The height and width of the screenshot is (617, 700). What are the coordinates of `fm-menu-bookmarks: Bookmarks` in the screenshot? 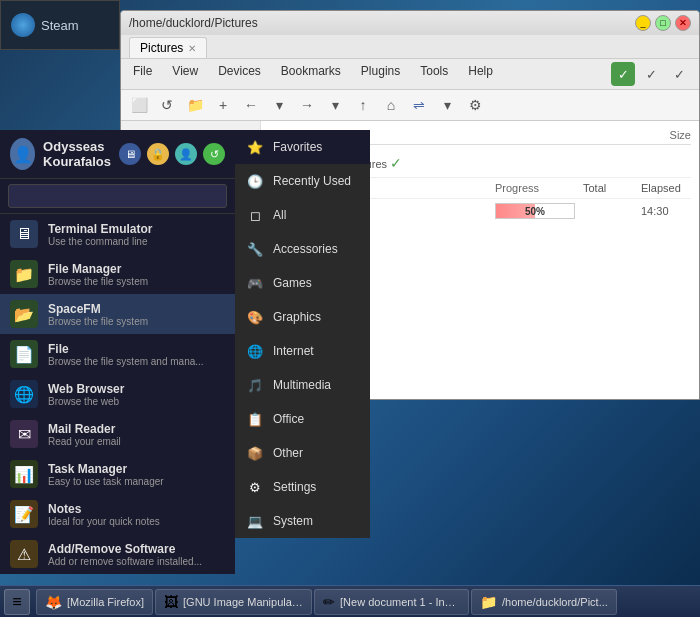 It's located at (311, 74).